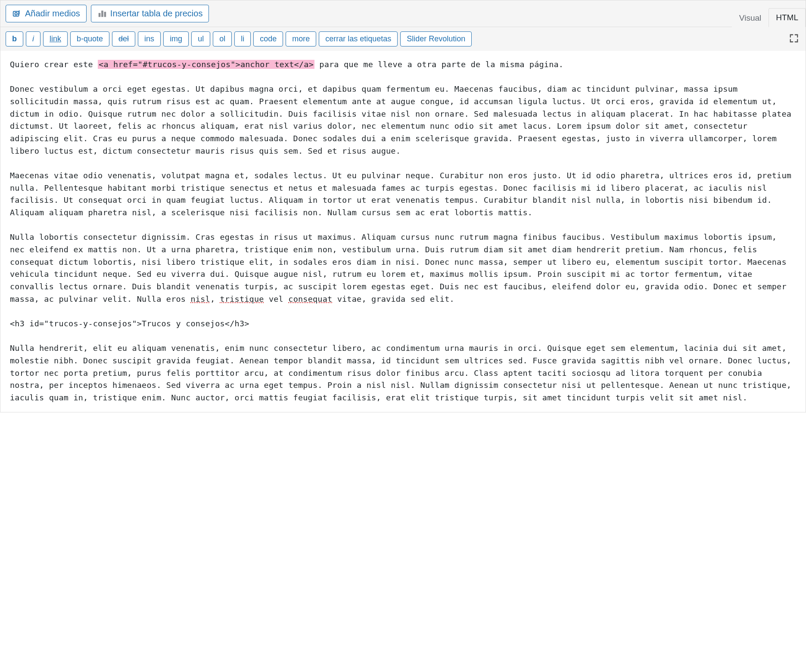 The image size is (806, 672). What do you see at coordinates (769, 18) in the screenshot?
I see `editor-mode-tabs: Visual HTML` at bounding box center [769, 18].